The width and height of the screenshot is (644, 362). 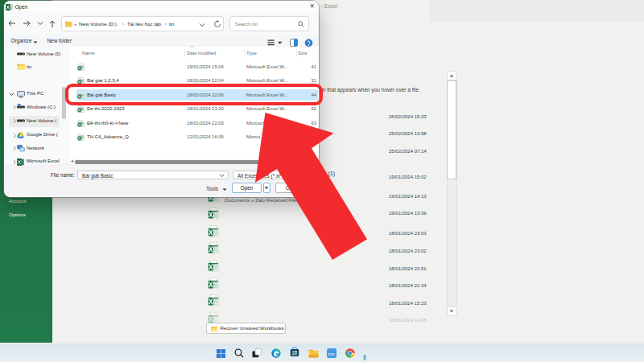 What do you see at coordinates (332, 353) in the screenshot?
I see `svg-text: mv` at bounding box center [332, 353].